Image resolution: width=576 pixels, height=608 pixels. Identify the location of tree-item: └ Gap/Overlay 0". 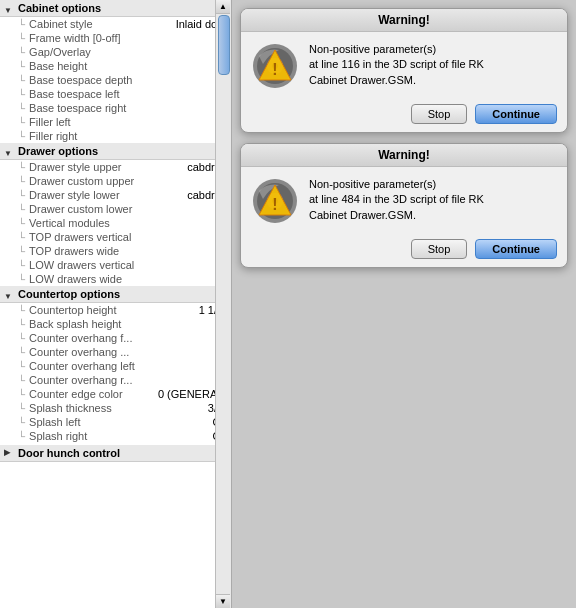
(116, 52).